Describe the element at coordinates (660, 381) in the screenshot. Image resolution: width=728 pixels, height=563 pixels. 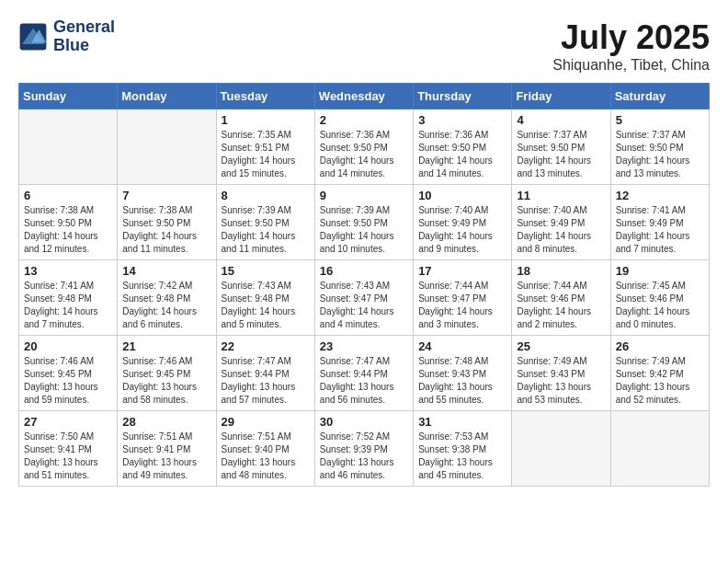
I see `cell-info: Sunrise: 7:49 AM Sunset: 9:42 PM Dayligh…` at that location.